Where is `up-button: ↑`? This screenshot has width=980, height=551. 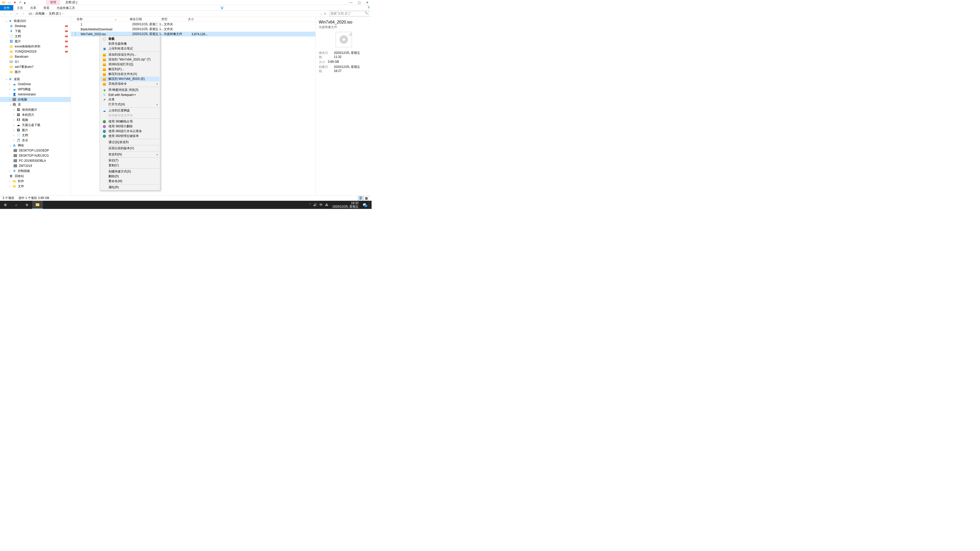 up-button: ↑ is located at coordinates (23, 14).